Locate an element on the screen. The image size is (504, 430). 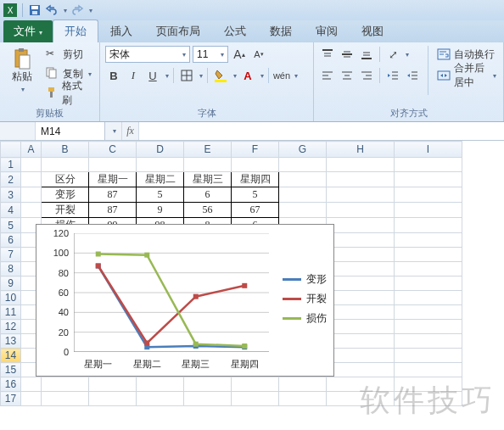
namebox-dropdown: ▾ is located at coordinates (114, 131).